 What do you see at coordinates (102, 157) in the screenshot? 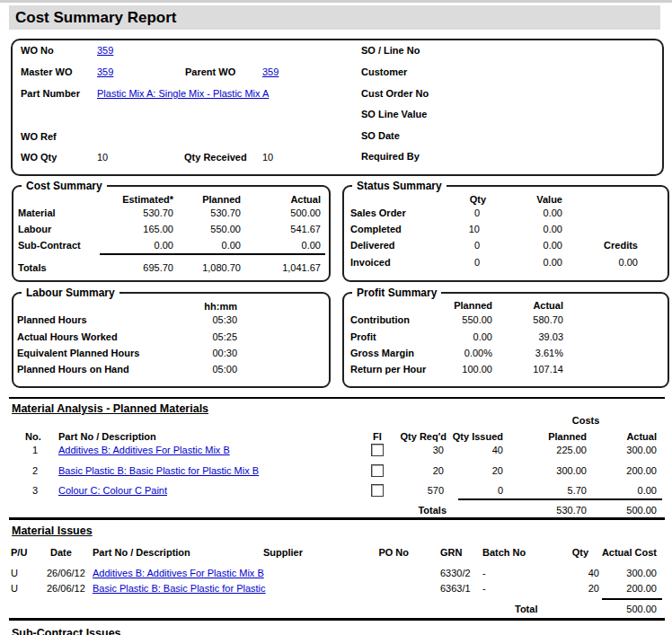
I see `wo-qty-value: 10` at bounding box center [102, 157].